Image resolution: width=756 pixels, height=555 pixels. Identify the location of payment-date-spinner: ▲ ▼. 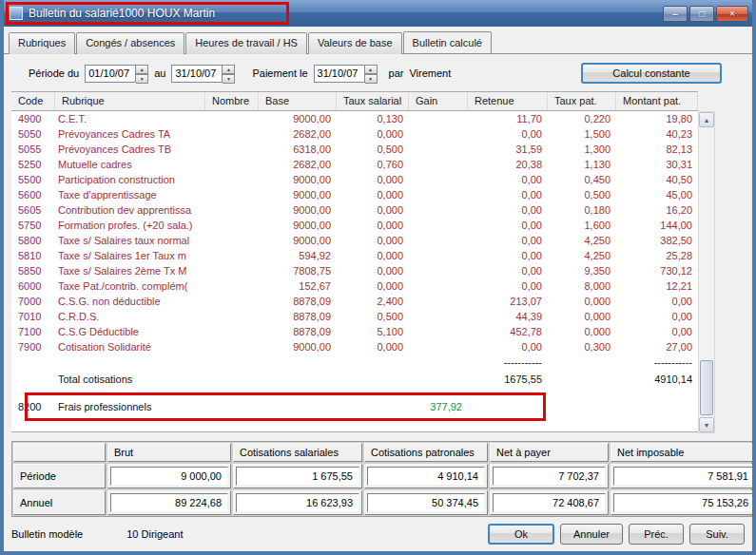
(371, 74).